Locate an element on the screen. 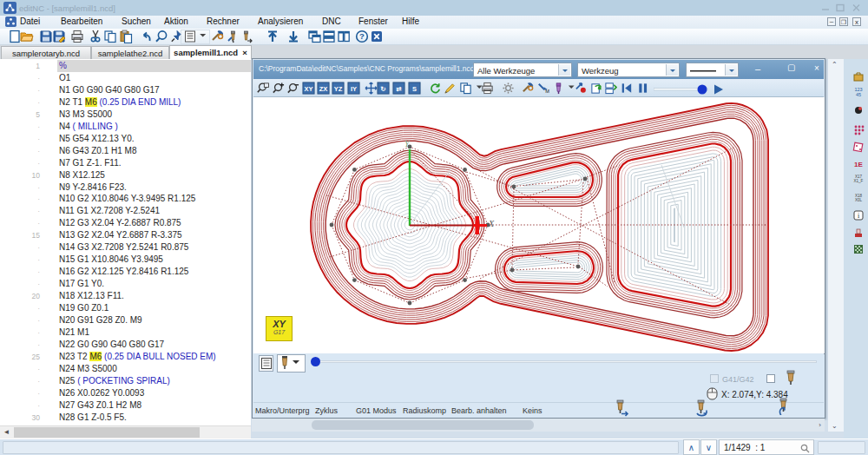 This screenshot has width=868, height=455. svg-text: IY is located at coordinates (354, 89).